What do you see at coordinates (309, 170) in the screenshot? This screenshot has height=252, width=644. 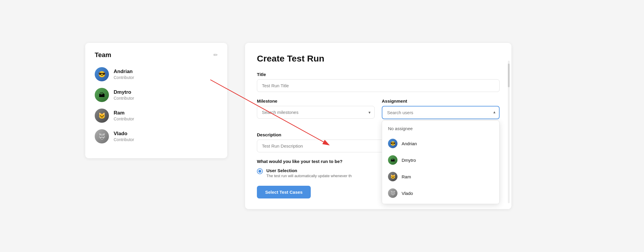 I see `radio-name: User Selection` at bounding box center [309, 170].